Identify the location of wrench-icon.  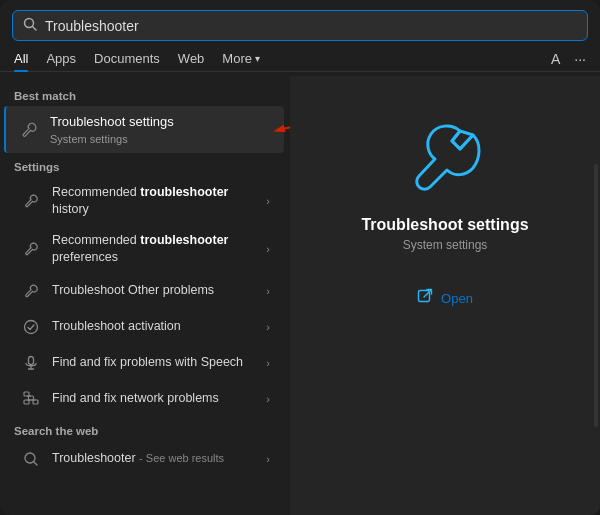
(29, 130).